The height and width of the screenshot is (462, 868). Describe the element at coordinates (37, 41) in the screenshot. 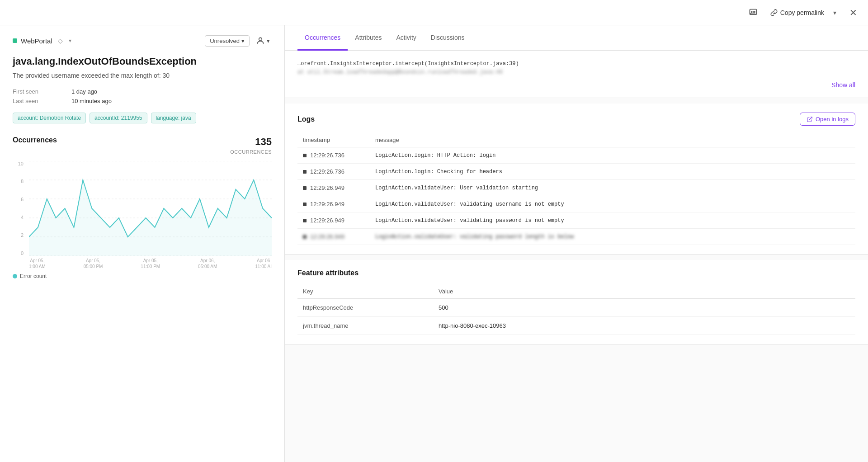

I see `project-name: WebPortal` at that location.